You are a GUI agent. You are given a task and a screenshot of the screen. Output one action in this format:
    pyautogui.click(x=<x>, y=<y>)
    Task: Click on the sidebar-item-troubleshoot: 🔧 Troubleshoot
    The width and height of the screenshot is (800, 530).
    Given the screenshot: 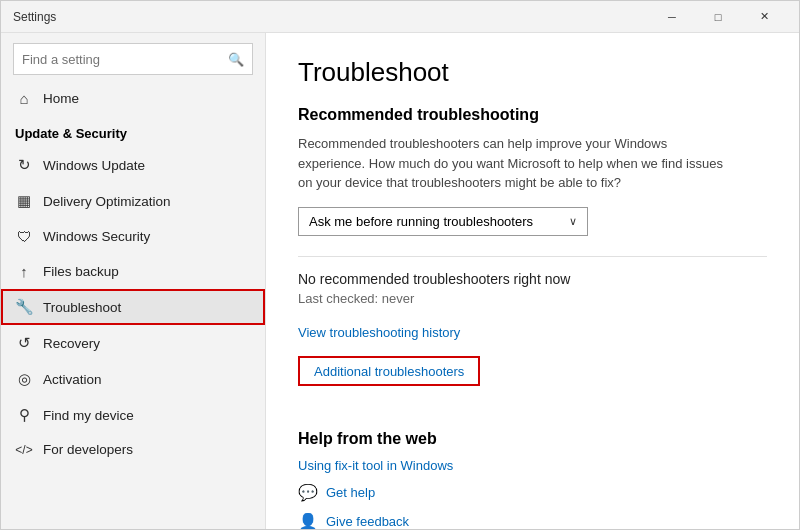 What is the action you would take?
    pyautogui.click(x=133, y=307)
    